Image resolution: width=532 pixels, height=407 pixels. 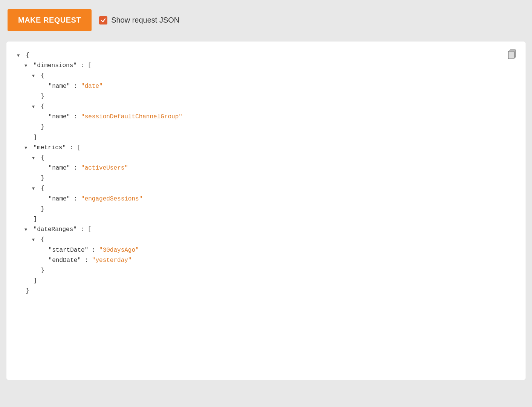 I want to click on json-line: "name" : "date", so click(x=266, y=87).